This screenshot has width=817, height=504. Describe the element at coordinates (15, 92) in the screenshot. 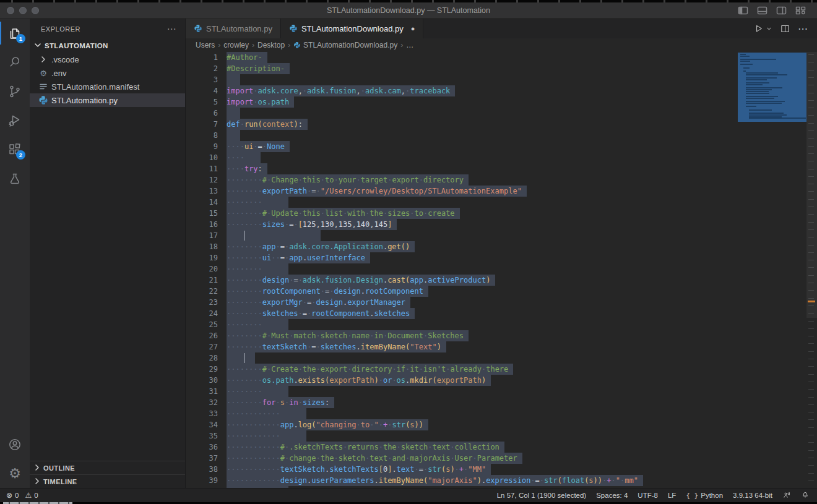

I see `activity-item-source-control` at that location.